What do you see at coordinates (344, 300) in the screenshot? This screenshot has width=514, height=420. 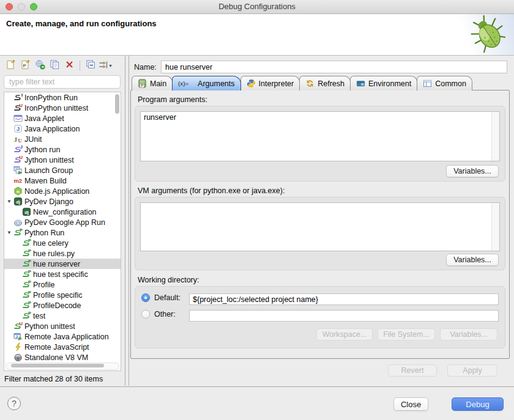 I see `default-directory-field: ${project_loc:/selected project name}` at bounding box center [344, 300].